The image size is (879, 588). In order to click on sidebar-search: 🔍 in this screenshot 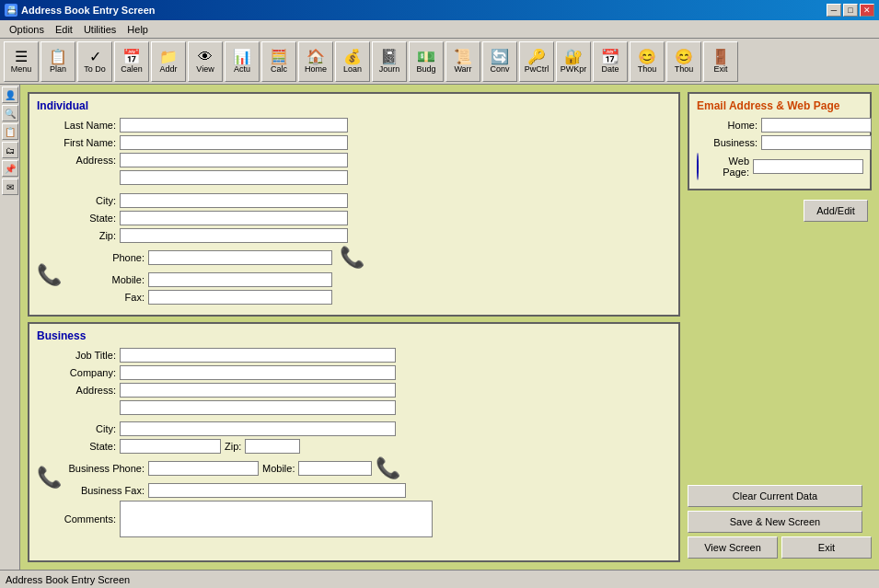, I will do `click(10, 113)`.